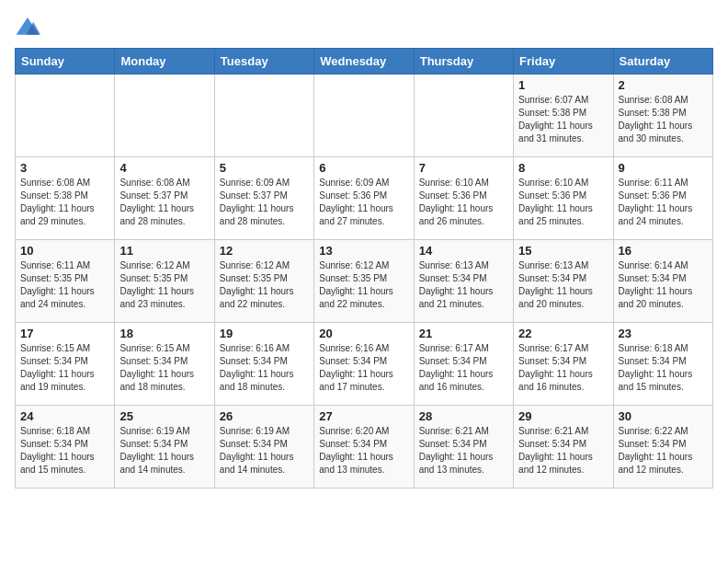 The height and width of the screenshot is (563, 728). Describe the element at coordinates (563, 199) in the screenshot. I see `day-cell: 8Sunrise: 6:10 AM Sunset: 5:36 PM Daylig…` at that location.